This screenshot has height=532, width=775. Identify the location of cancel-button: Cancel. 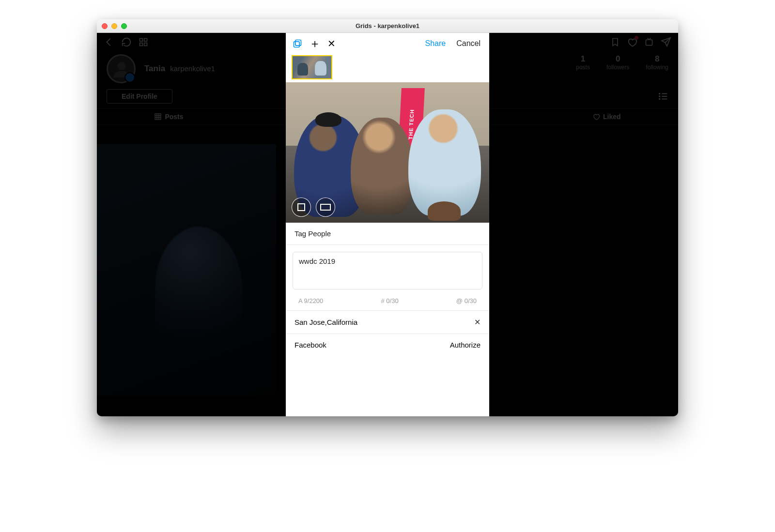
(468, 44).